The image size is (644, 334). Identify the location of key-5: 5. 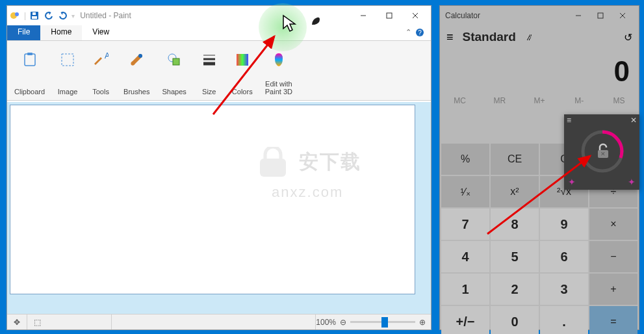
(515, 257).